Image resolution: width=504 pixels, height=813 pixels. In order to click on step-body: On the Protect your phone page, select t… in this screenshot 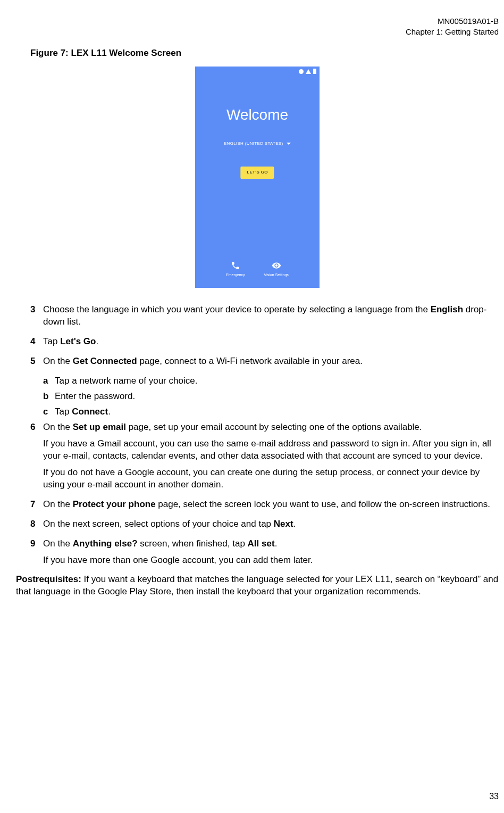, I will do `click(271, 507)`.